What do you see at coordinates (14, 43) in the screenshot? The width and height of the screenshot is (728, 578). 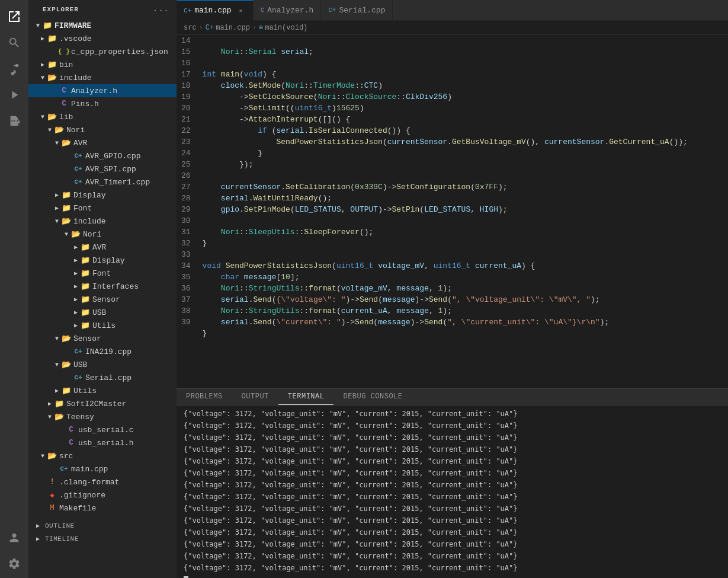 I see `search-icon` at bounding box center [14, 43].